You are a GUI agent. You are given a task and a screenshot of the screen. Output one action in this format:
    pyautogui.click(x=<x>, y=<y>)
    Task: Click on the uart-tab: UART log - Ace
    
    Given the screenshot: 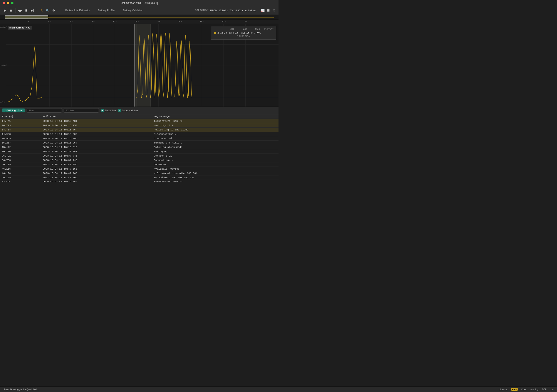 What is the action you would take?
    pyautogui.click(x=14, y=111)
    